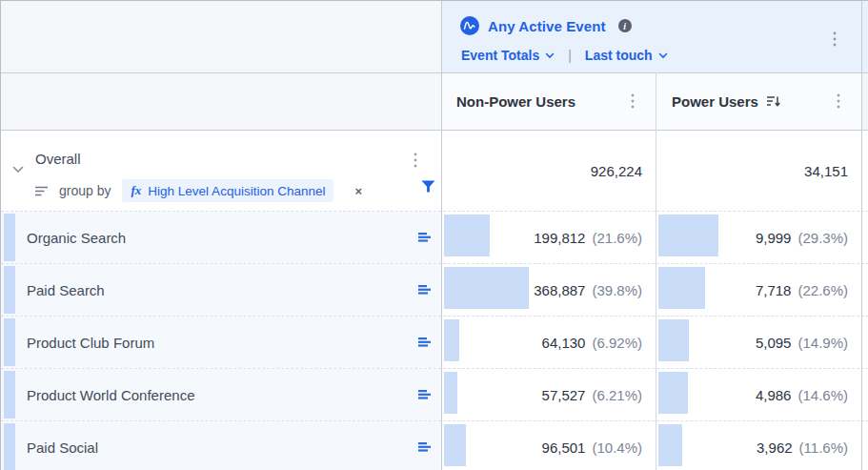 This screenshot has width=868, height=470. What do you see at coordinates (774, 343) in the screenshot?
I see `cell-value: 5,095` at bounding box center [774, 343].